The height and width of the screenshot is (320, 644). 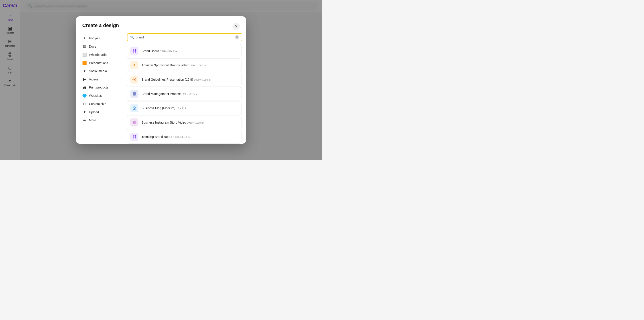 What do you see at coordinates (190, 79) in the screenshot?
I see `result-info-brand-guidelines: Brand Guidelines Presentation (16:9) 192…` at bounding box center [190, 79].